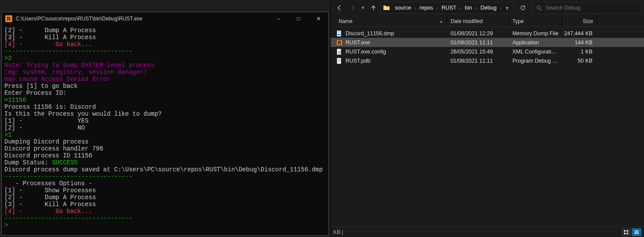 This screenshot has height=237, width=644. What do you see at coordinates (539, 8) in the screenshot?
I see `search-icon` at bounding box center [539, 8].